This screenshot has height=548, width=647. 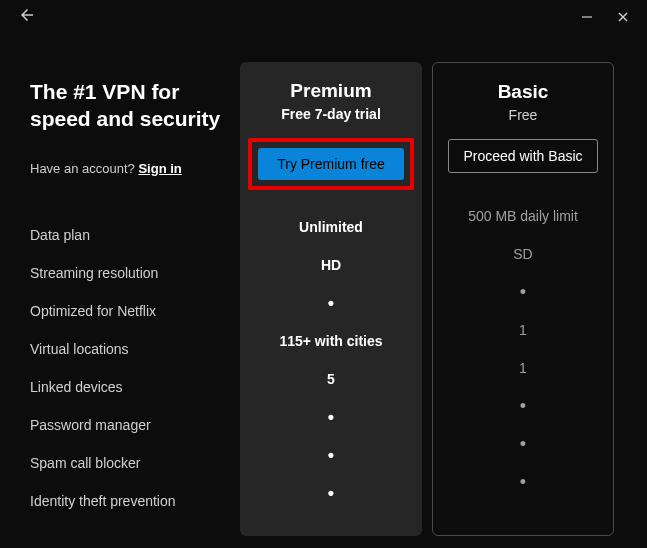 What do you see at coordinates (605, 17) in the screenshot?
I see `window-controls` at bounding box center [605, 17].